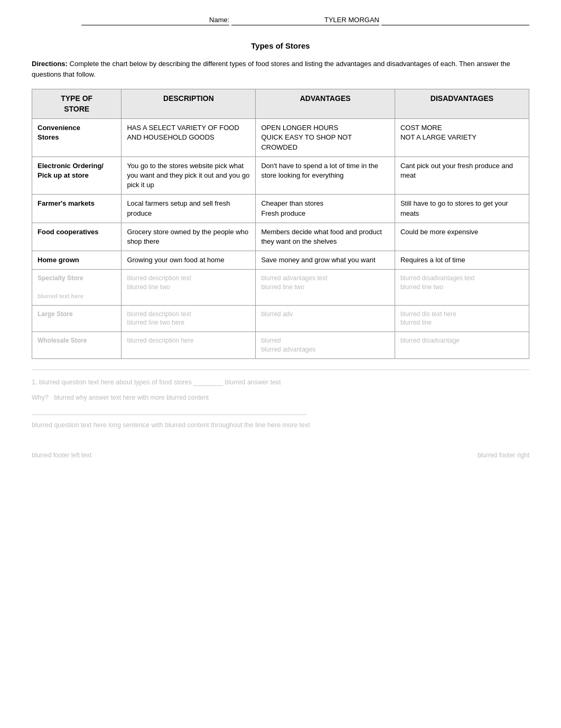 Image resolution: width=561 pixels, height=728 pixels. Describe the element at coordinates (189, 176) in the screenshot. I see `row-desc: You go to the stores website pick what y…` at that location.